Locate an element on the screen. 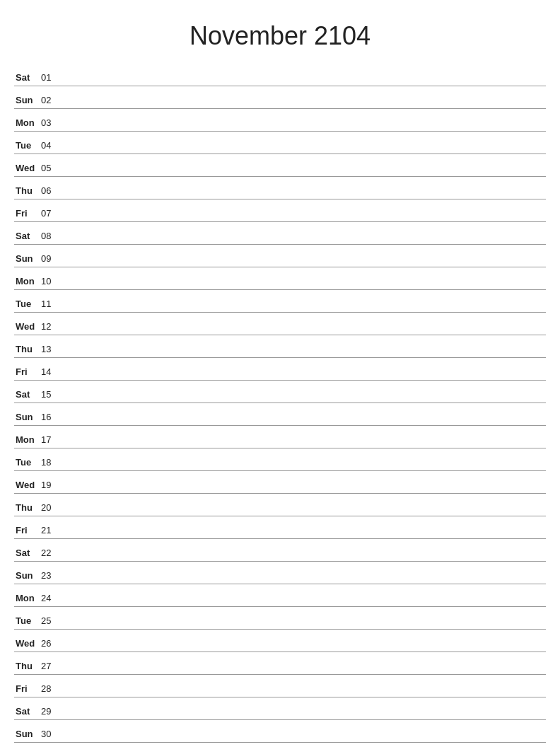 The width and height of the screenshot is (560, 747). day-number: 06 is located at coordinates (52, 192).